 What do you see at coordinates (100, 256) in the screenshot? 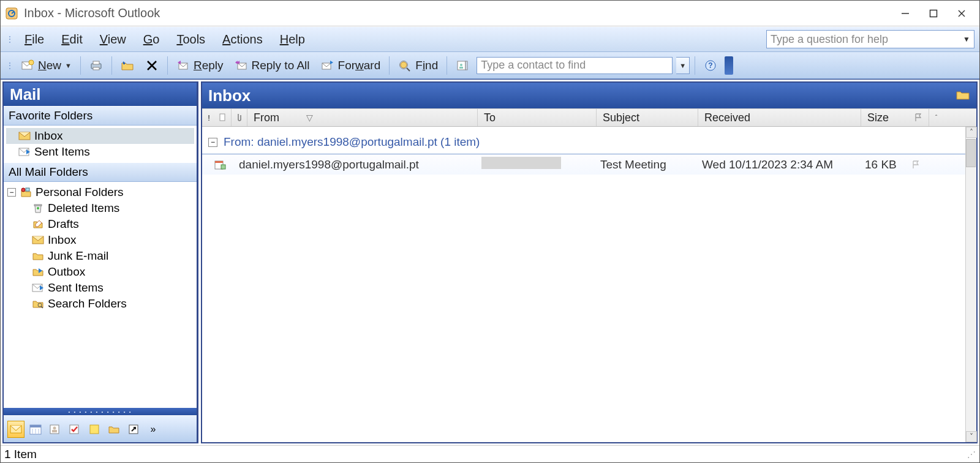
I see `tree-junk-email: Junk E-mail` at bounding box center [100, 256].